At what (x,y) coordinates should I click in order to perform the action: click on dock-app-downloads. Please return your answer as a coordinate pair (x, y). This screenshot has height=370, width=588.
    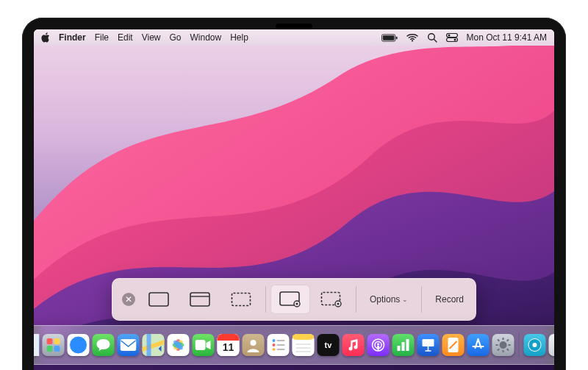
    Looking at the image, I should click on (535, 345).